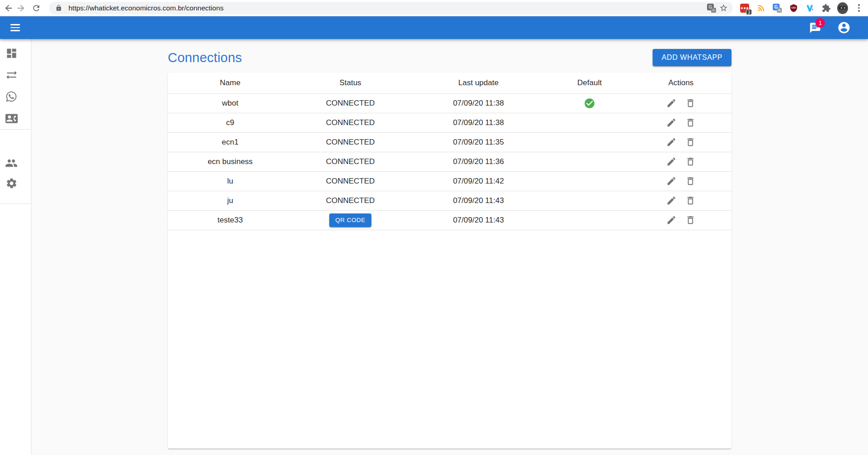 Image resolution: width=868 pixels, height=455 pixels. Describe the element at coordinates (478, 103) in the screenshot. I see `cell-last-update: 07/09/20 11:38` at that location.